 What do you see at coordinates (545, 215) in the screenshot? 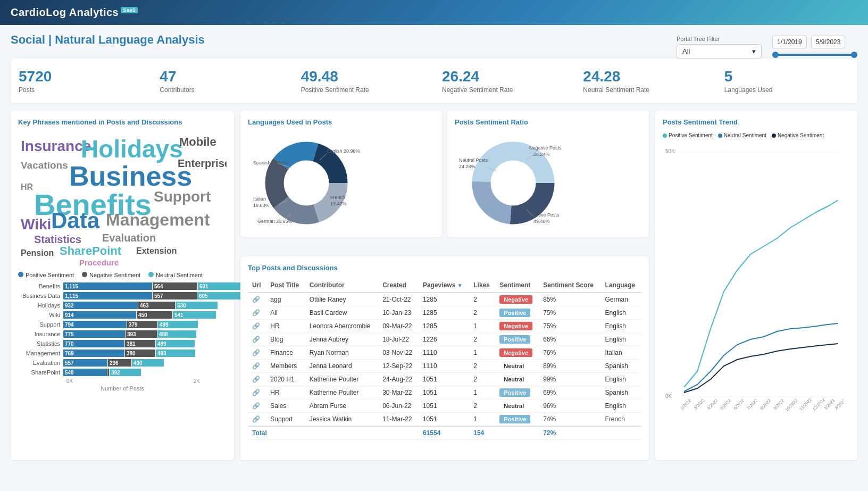
I see `svg-text: Positive Posts` at bounding box center [545, 215].